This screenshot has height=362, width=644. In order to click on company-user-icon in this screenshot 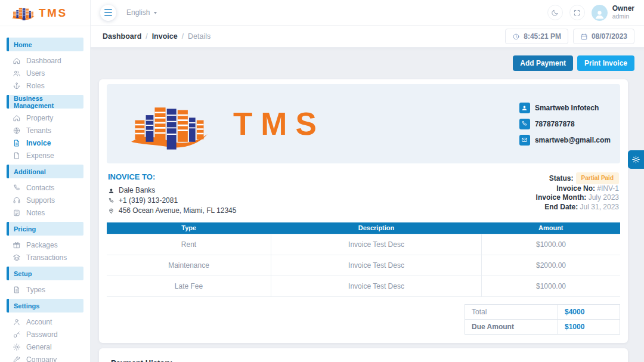, I will do `click(525, 108)`.